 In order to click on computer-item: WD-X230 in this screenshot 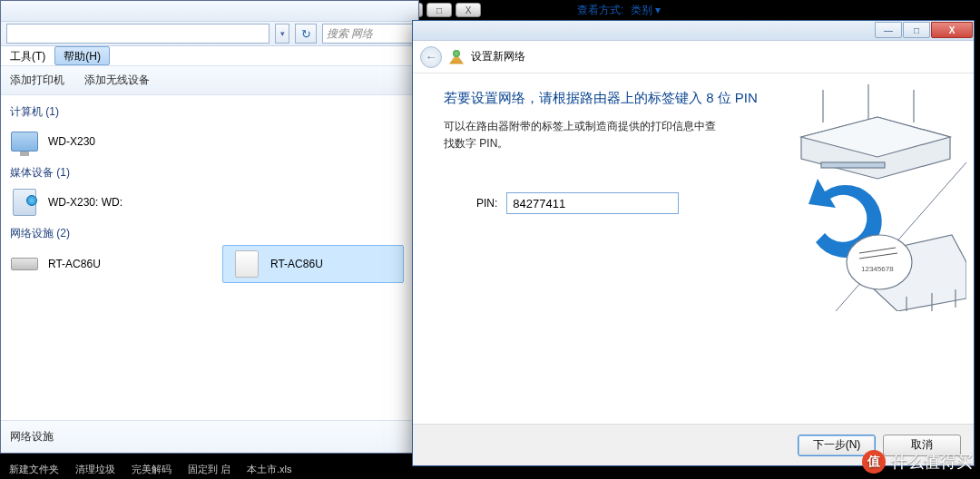, I will do `click(210, 142)`.